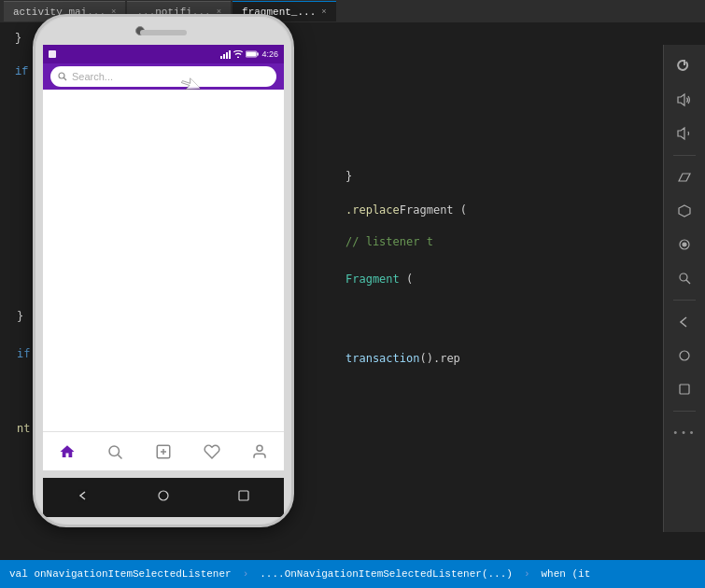  What do you see at coordinates (684, 389) in the screenshot?
I see `recents-button` at bounding box center [684, 389].